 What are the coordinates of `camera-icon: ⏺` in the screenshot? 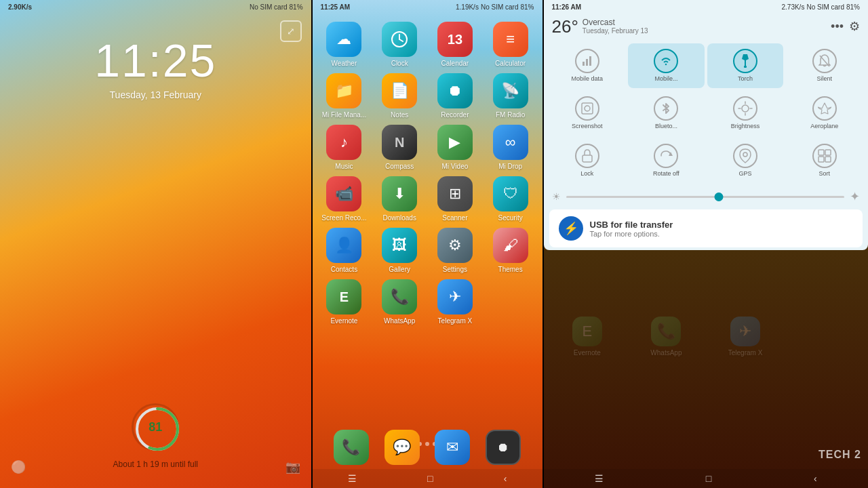 It's located at (503, 447).